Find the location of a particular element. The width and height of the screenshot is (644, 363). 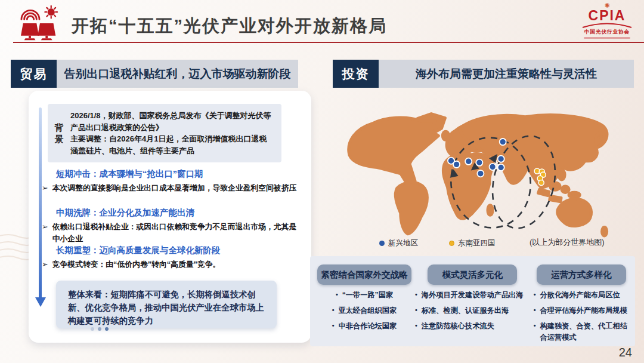

section-heading-short-term: 短期冲击：成本骤增与“抢出口”窗口期 is located at coordinates (130, 174).